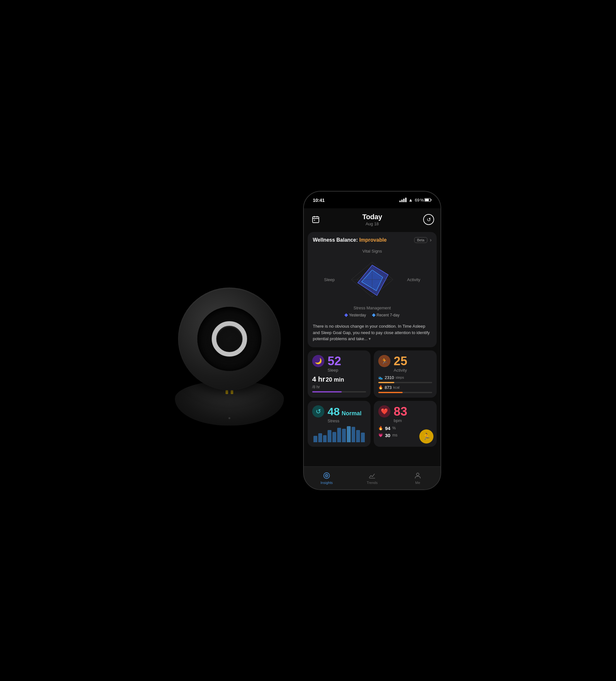  Describe the element at coordinates (334, 411) in the screenshot. I see `stress-number: 48` at that location.